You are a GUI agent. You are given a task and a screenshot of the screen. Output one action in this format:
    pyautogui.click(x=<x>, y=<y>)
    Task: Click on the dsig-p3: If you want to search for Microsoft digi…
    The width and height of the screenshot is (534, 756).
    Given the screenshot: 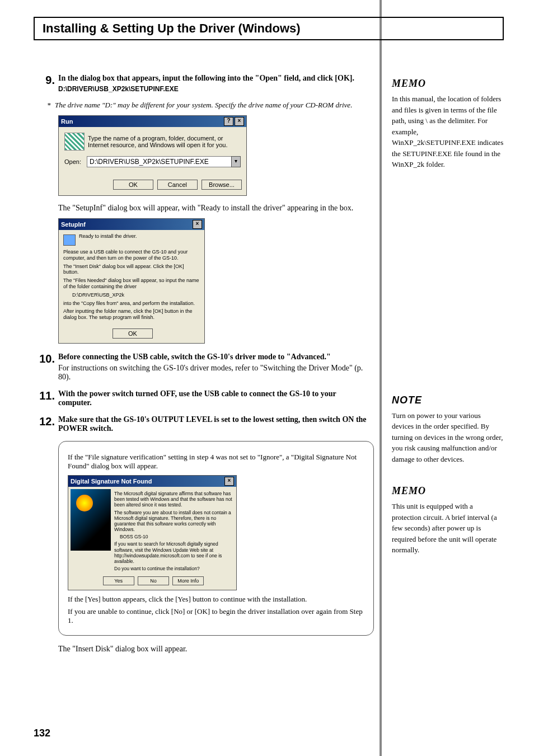 What is the action you would take?
    pyautogui.click(x=174, y=553)
    